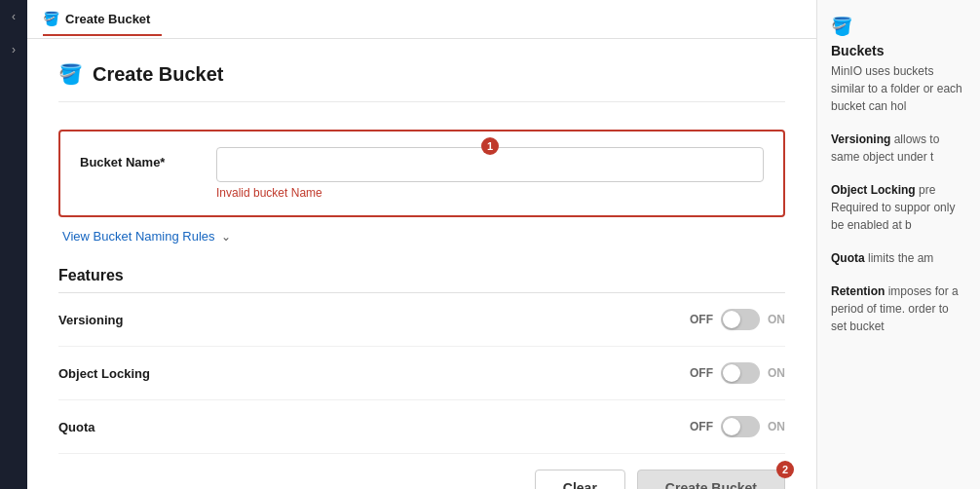 The width and height of the screenshot is (980, 489). I want to click on right-panel-retention-text: Retention imposes for a period of time. …, so click(898, 309).